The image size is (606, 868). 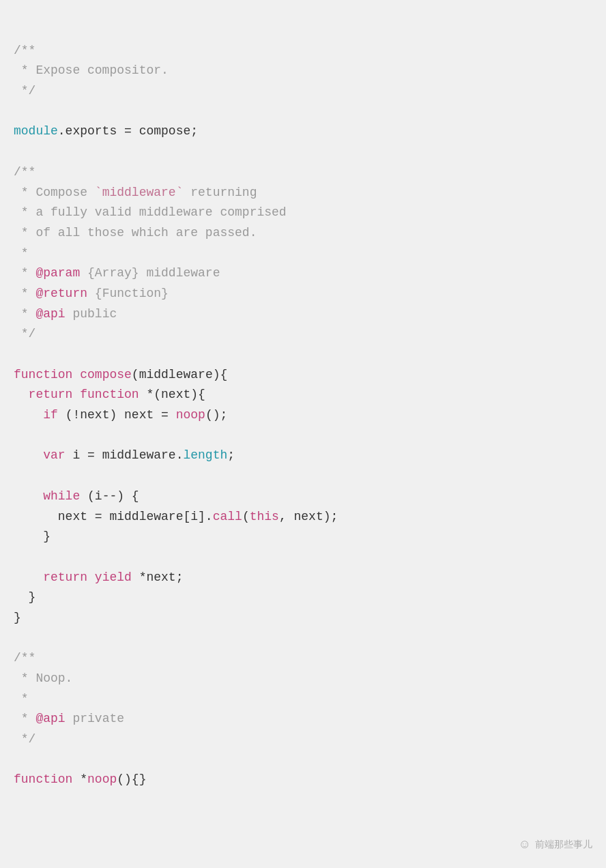 What do you see at coordinates (113, 577) in the screenshot?
I see `yield-keyword: yield` at bounding box center [113, 577].